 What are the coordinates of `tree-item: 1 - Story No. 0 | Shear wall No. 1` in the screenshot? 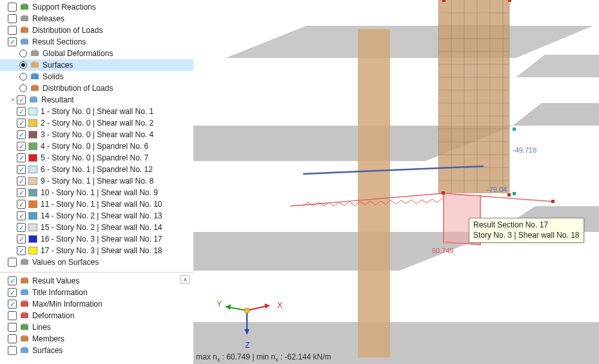 It's located at (97, 111).